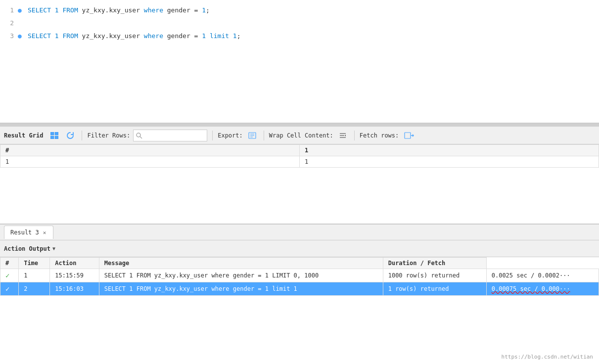  What do you see at coordinates (75, 289) in the screenshot?
I see `action-row-time: 15:16:03` at bounding box center [75, 289].